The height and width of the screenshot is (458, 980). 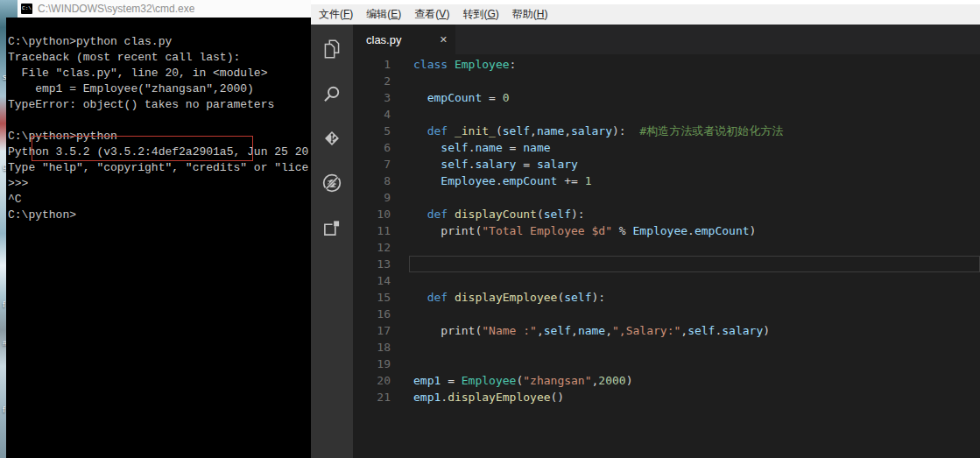 I want to click on code-line-11: 11 print("Total Employee $d" % Employee.…, so click(x=666, y=231).